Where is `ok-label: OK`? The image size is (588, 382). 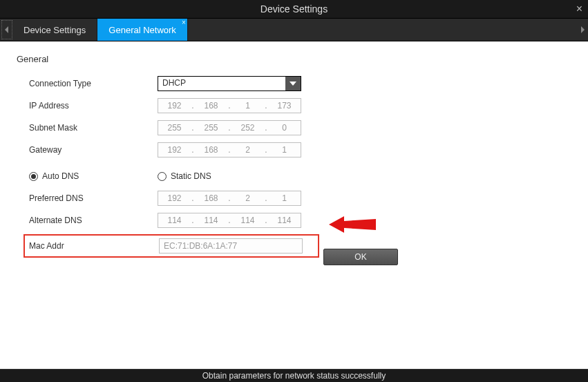 ok-label: OK is located at coordinates (361, 257).